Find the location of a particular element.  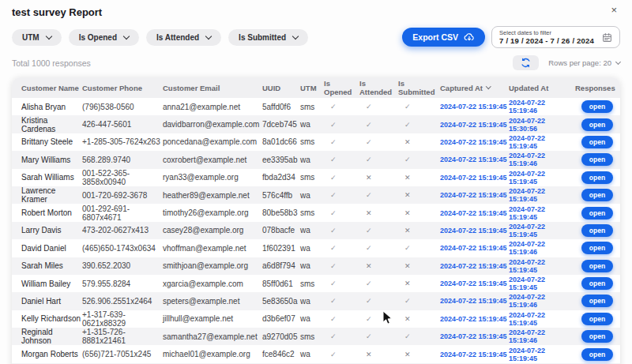

uuid-cell: fce846c2 is located at coordinates (281, 354).